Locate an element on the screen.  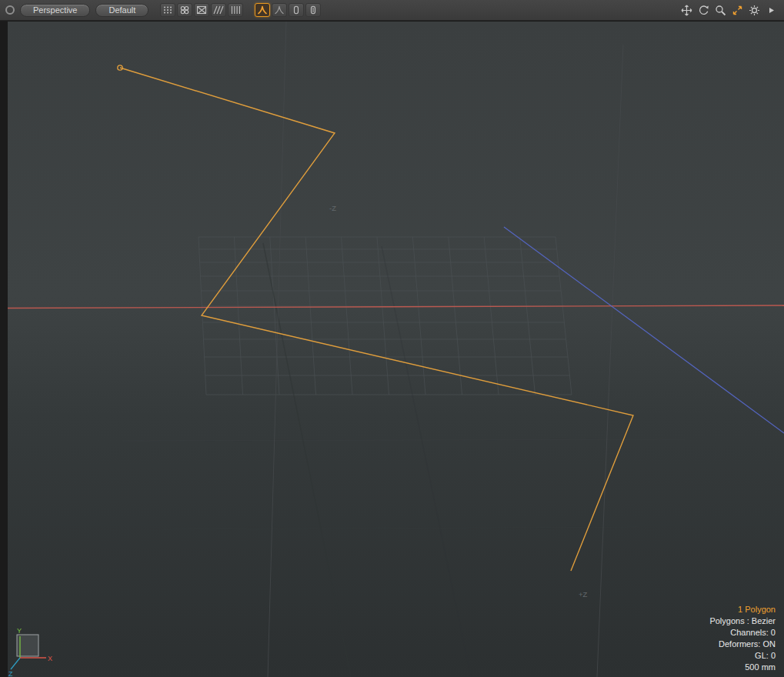
z-axis-line is located at coordinates (644, 330).